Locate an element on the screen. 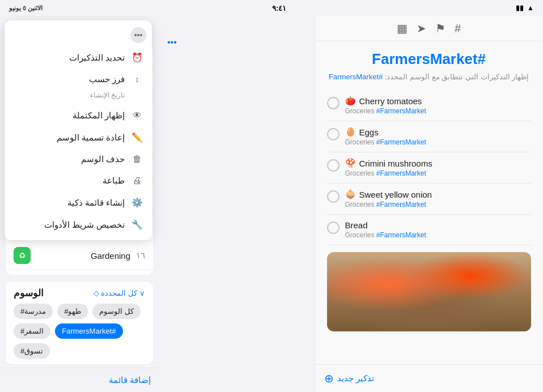  menu-item-print: 🖨 طباعة is located at coordinates (78, 181).